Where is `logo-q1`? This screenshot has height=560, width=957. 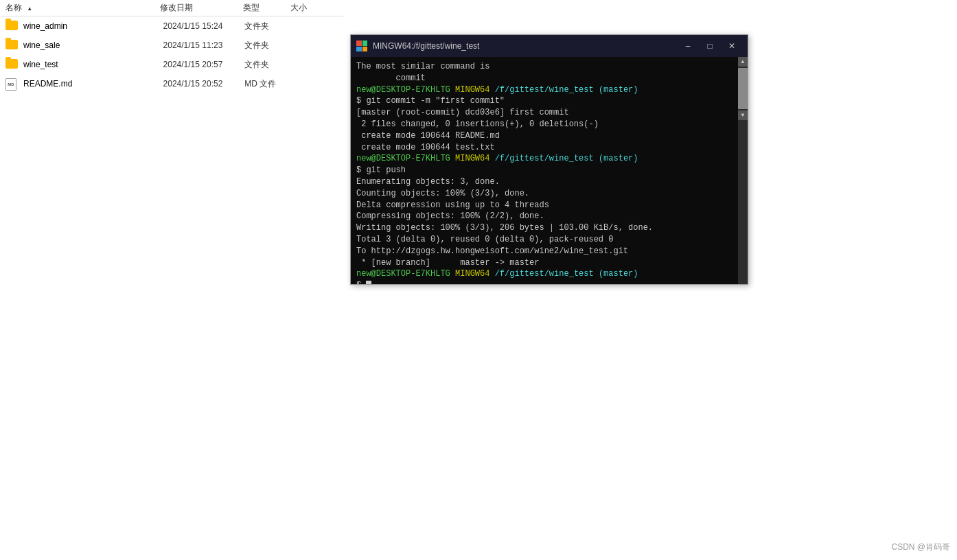
logo-q1 is located at coordinates (359, 43).